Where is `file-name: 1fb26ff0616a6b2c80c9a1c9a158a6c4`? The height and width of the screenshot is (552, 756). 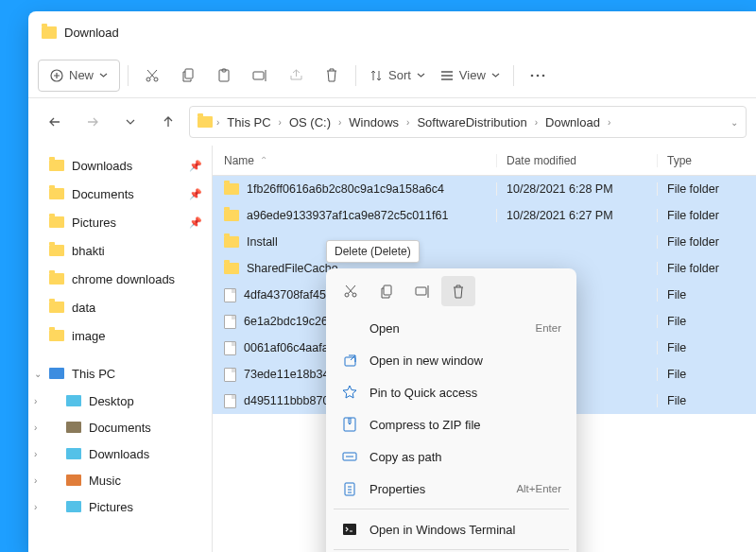
file-name: 1fb26ff0616a6b2c80c9a1c9a158a6c4 is located at coordinates (346, 189).